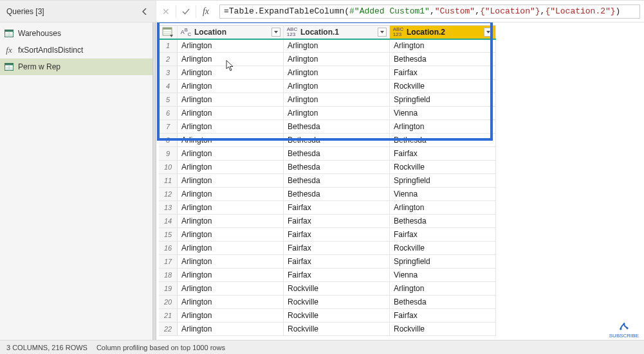 The width and height of the screenshot is (644, 354). Describe the element at coordinates (327, 127) in the screenshot. I see `table-row: 7ArlingtonBethesdaArlington` at that location.